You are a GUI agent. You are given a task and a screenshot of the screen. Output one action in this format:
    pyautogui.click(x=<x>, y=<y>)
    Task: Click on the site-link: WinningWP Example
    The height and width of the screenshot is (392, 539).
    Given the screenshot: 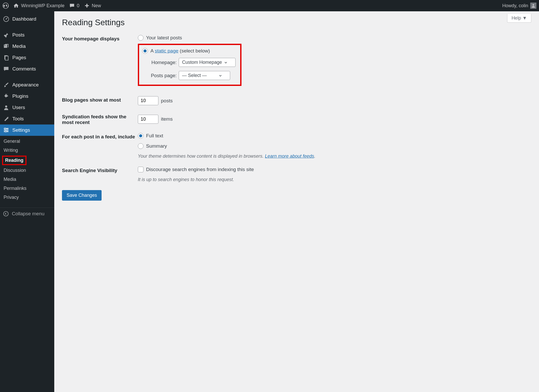 What is the action you would take?
    pyautogui.click(x=39, y=6)
    